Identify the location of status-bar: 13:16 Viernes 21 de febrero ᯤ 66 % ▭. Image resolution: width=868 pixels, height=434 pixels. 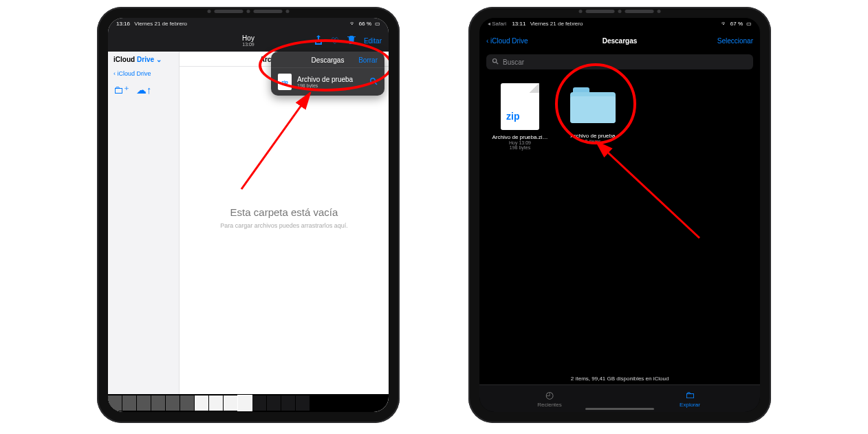
(248, 23).